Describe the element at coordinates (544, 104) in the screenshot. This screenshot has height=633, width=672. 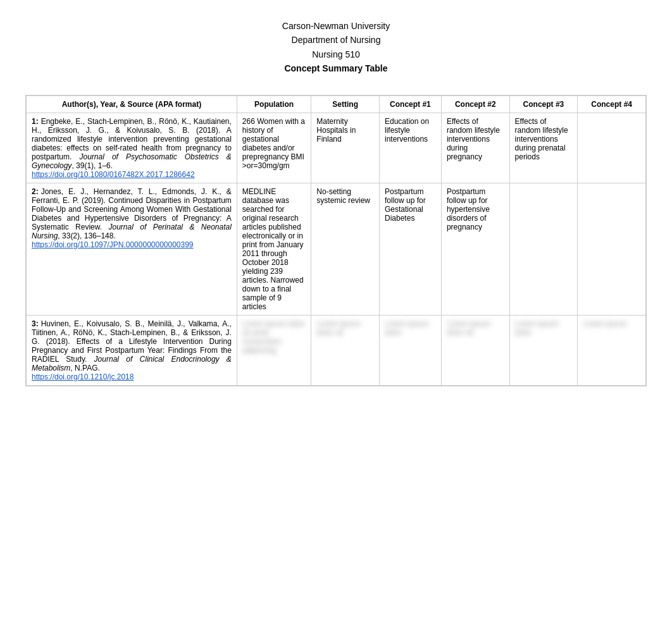
I see `col-header-concept3: Concept #3` at that location.